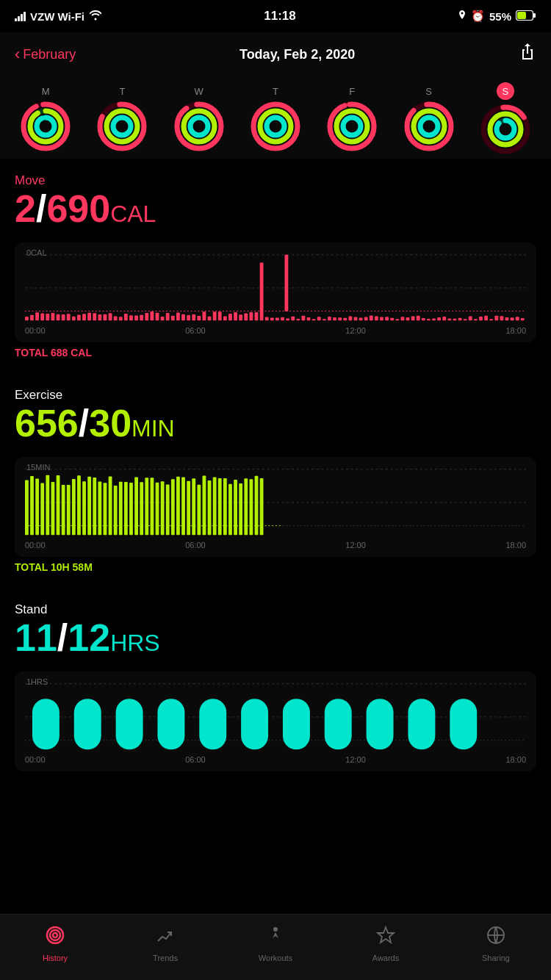 The width and height of the screenshot is (551, 980). I want to click on day-wednesday: W, so click(198, 119).